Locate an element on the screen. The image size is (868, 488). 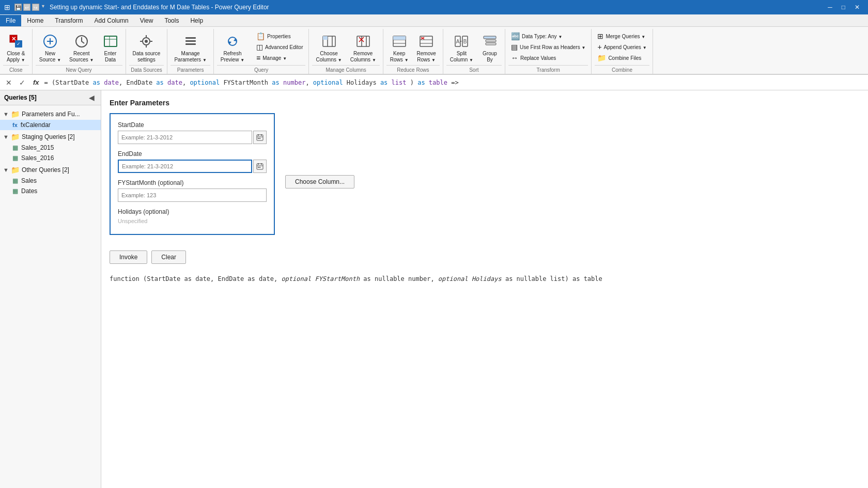
menu-transform: Transform is located at coordinates (69, 21).